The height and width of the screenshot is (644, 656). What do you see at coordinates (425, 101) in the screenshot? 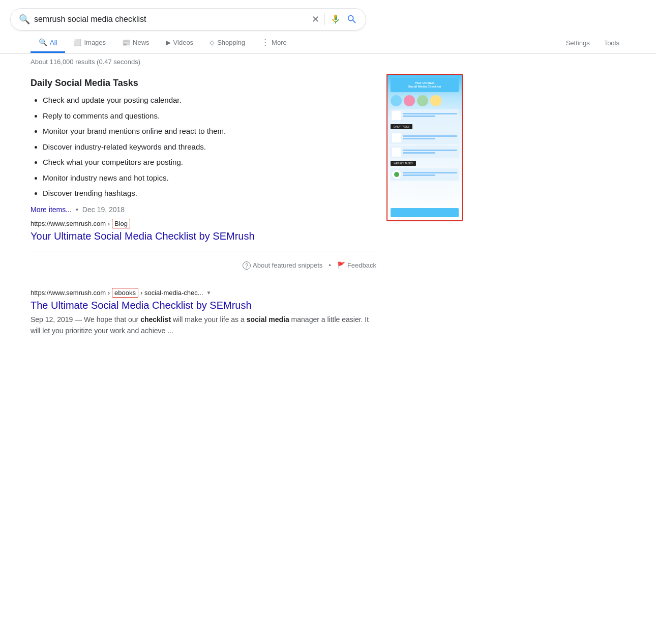
I see `image-icons-row` at bounding box center [425, 101].